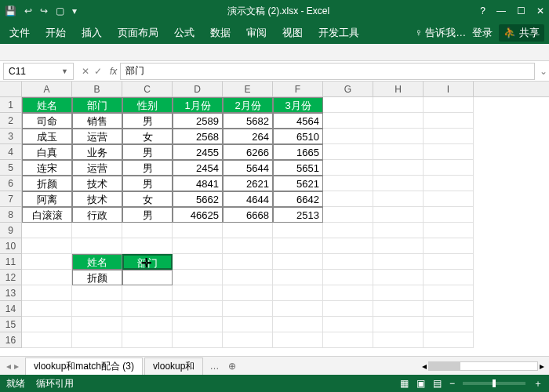 This screenshot has width=549, height=392. I want to click on row-head-2: 2, so click(11, 121).